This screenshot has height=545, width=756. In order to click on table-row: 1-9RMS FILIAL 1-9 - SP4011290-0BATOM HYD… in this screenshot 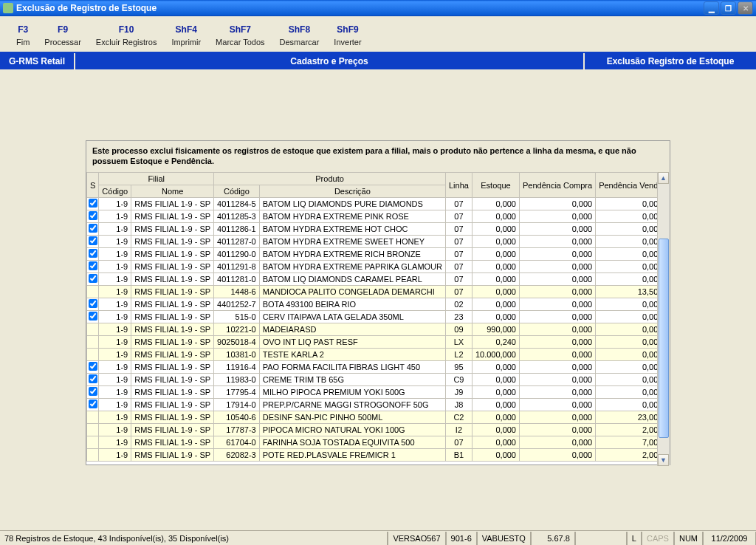, I will do `click(372, 254)`.